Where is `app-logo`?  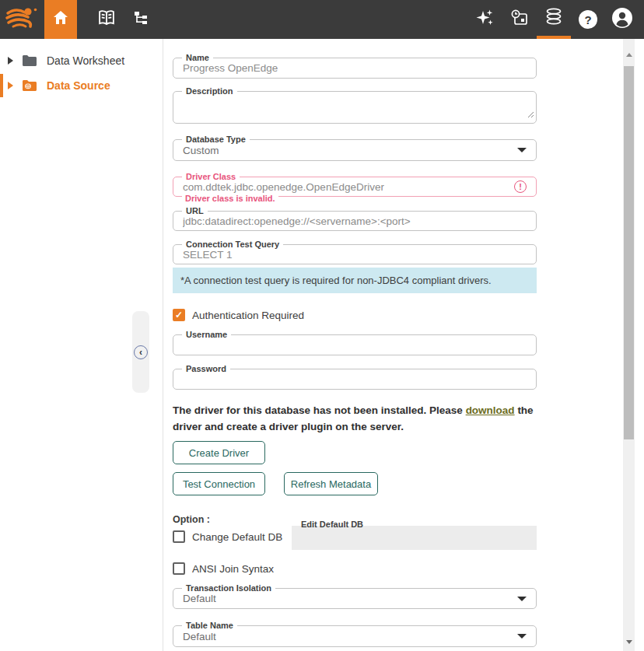
app-logo is located at coordinates (22, 19).